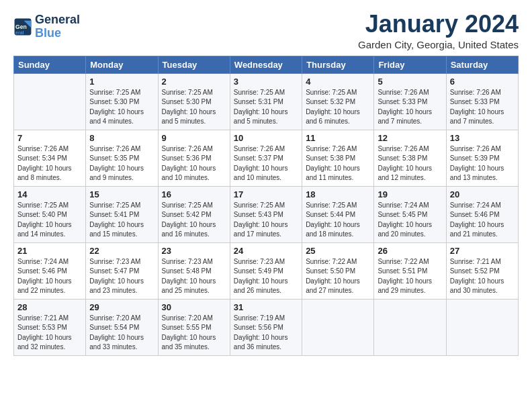 Image resolution: width=532 pixels, height=411 pixels. What do you see at coordinates (194, 138) in the screenshot?
I see `day-number: 9` at bounding box center [194, 138].